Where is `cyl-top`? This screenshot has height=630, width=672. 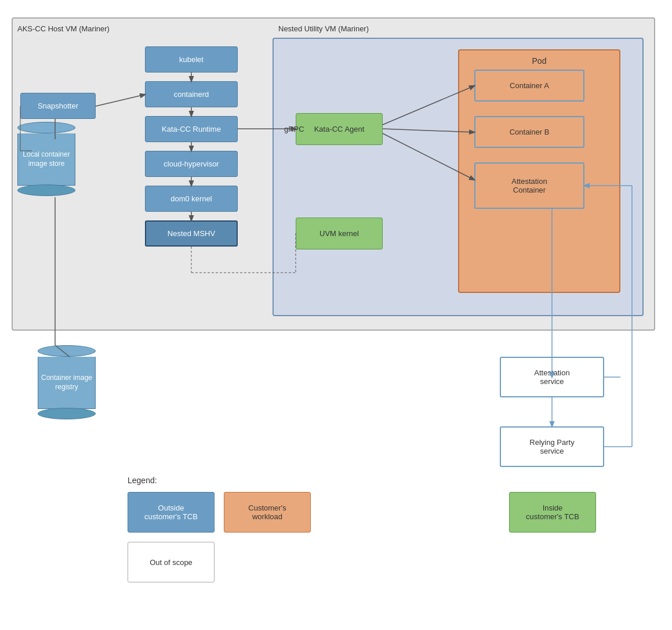
cyl-top is located at coordinates (46, 128).